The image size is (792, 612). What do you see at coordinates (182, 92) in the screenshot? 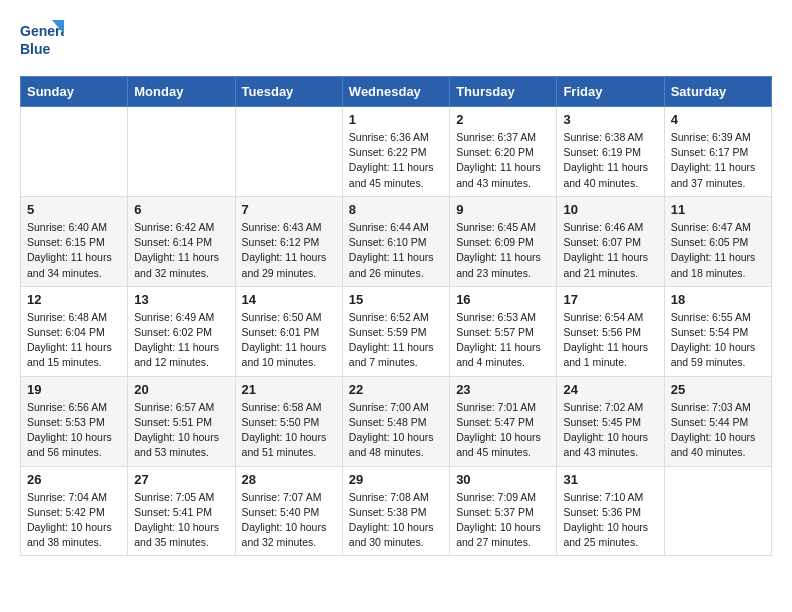
I see `weekday-header-monday: Monday` at bounding box center [182, 92].